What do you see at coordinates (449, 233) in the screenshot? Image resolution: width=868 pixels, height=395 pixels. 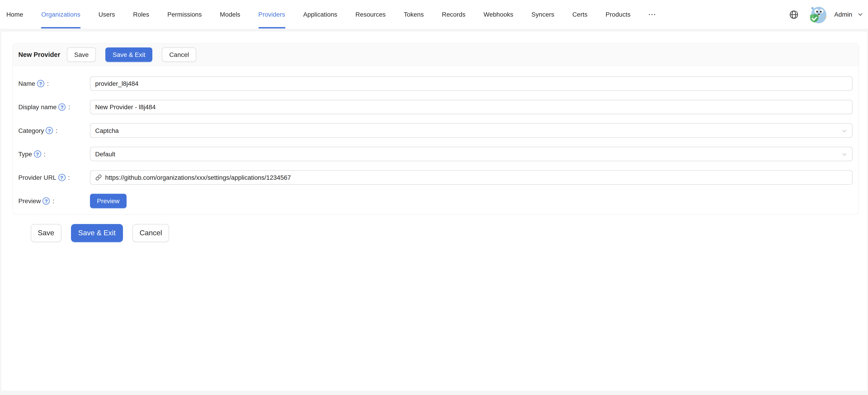 I see `footer-actions: Save Save & Exit Cancel` at bounding box center [449, 233].